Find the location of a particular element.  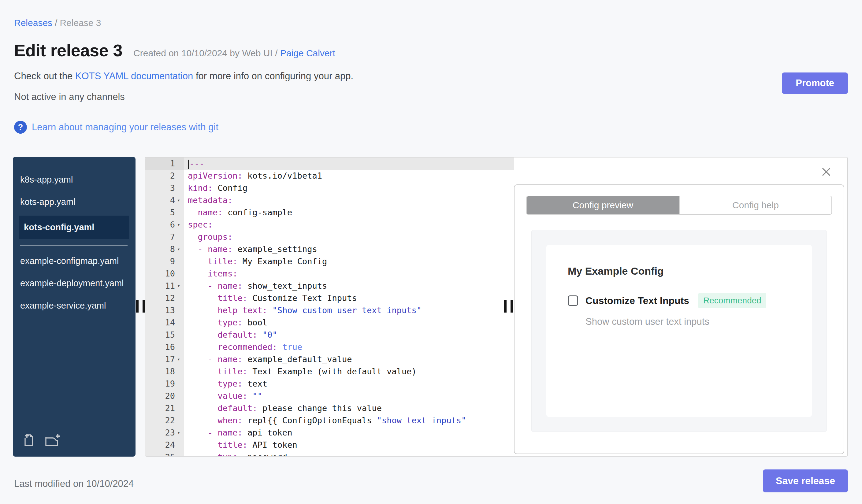

sidebar-item-example-deployment.yaml: example-deployment.yaml is located at coordinates (73, 283).